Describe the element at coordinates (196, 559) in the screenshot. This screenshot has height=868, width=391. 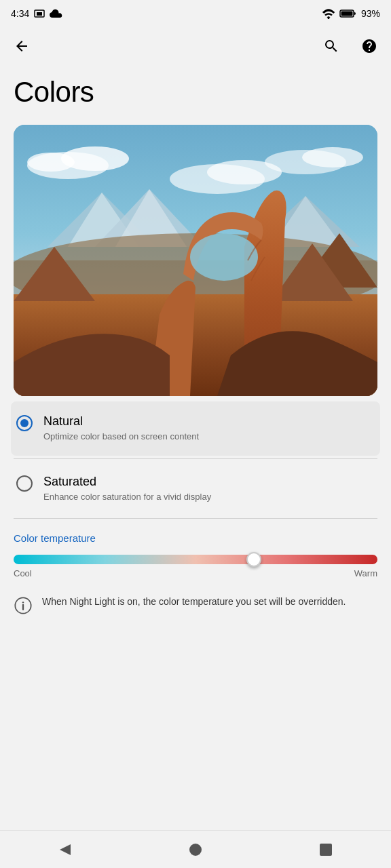
I see `slider-track` at that location.